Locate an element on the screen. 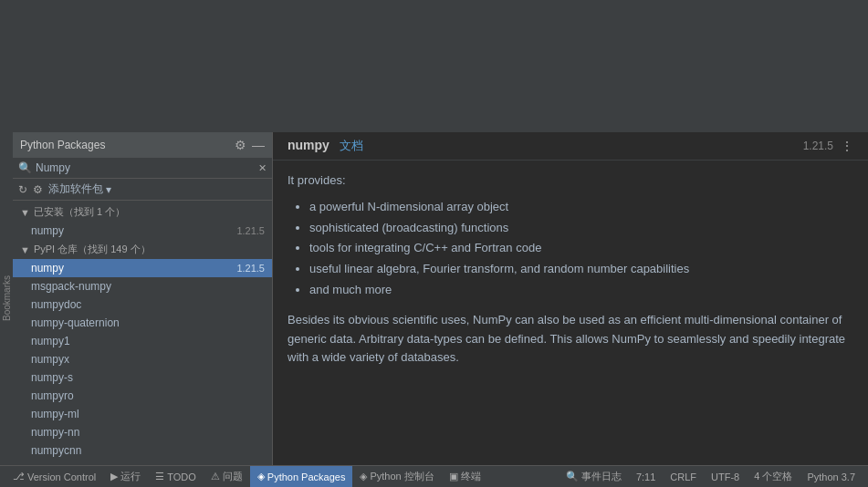 This screenshot has height=487, width=868. clear-icon: ✕ is located at coordinates (263, 168).